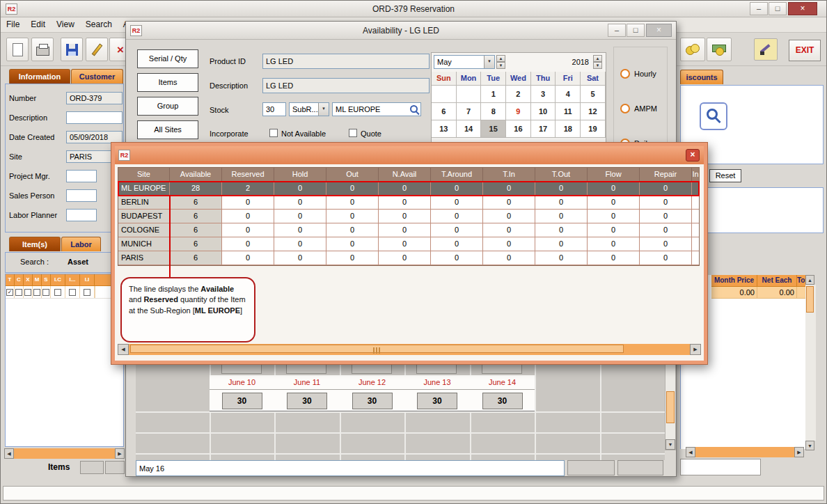 The image size is (827, 504). Describe the element at coordinates (810, 299) in the screenshot. I see `scrollbar-thumb` at that location.